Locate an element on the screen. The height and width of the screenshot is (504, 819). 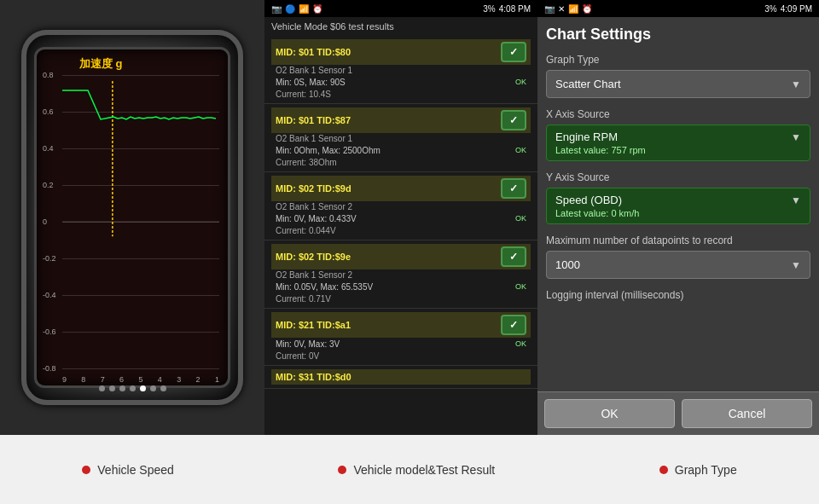
test-item-4-current: Current: 0.71V is located at coordinates (401, 298).